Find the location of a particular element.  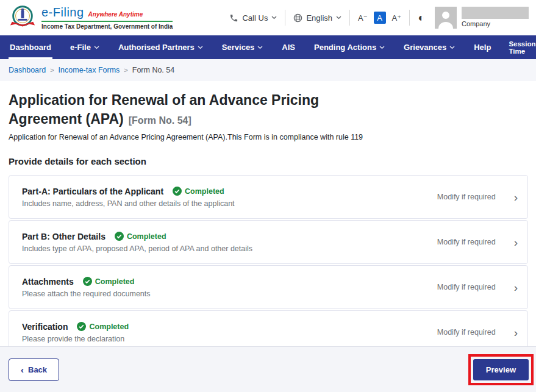

font-increase-button: A⁺ is located at coordinates (397, 18).